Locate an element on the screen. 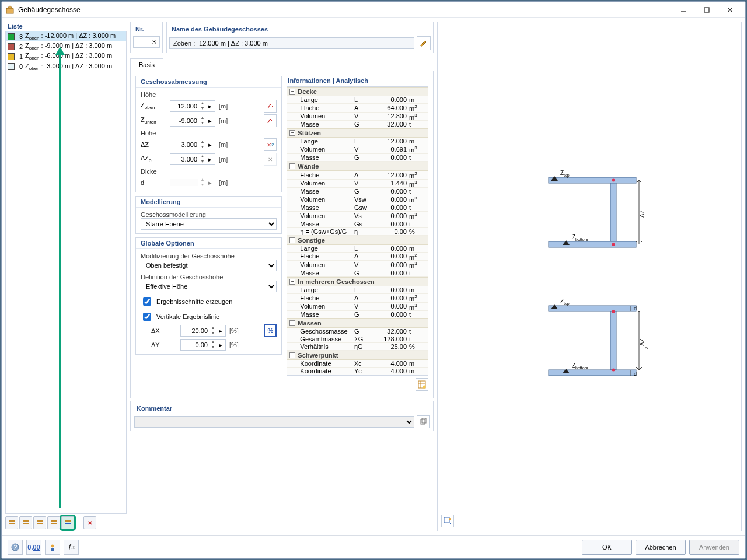 The image size is (747, 560). dz-tool-button: ✕2 is located at coordinates (270, 145).